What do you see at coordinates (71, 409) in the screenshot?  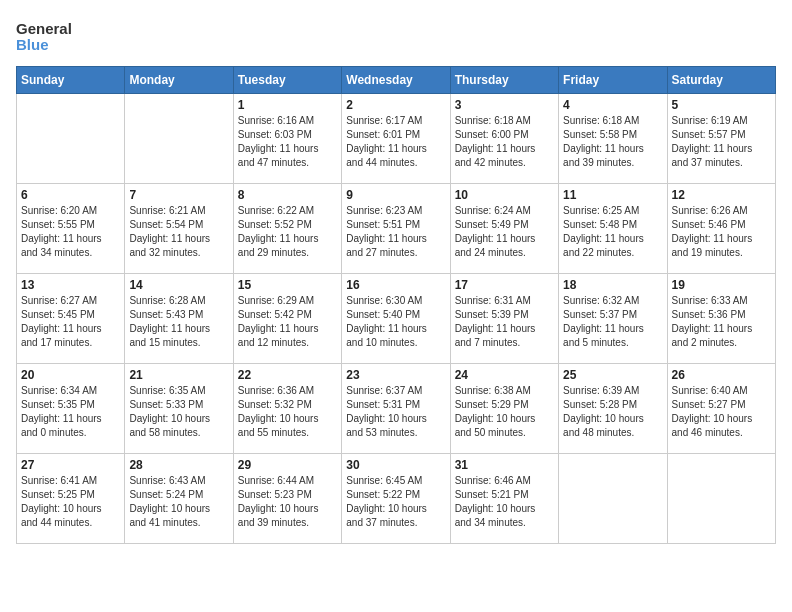 I see `day-cell: 20Sunrise: 6:34 AM Sunset: 5:35 PM Dayli…` at bounding box center [71, 409].